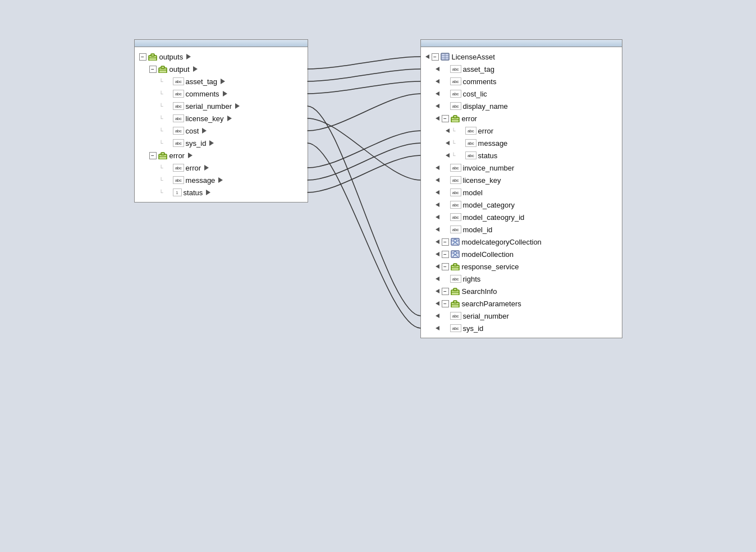 This screenshot has width=756, height=552. Describe the element at coordinates (521, 180) in the screenshot. I see `right-node-license_key_r: abclicense_key` at that location.